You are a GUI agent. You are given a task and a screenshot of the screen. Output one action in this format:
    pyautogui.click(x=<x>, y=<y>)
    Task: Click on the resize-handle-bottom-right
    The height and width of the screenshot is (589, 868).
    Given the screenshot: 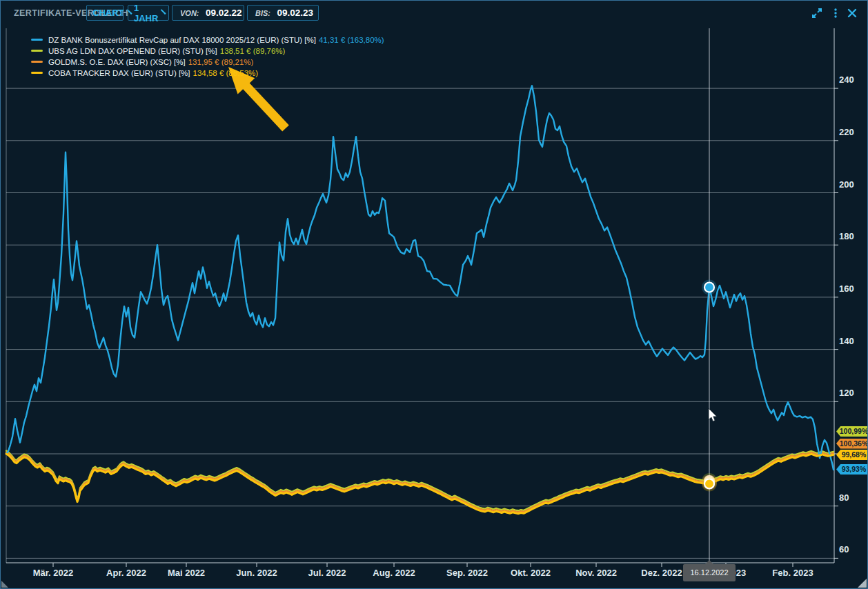 What is the action you would take?
    pyautogui.click(x=862, y=583)
    